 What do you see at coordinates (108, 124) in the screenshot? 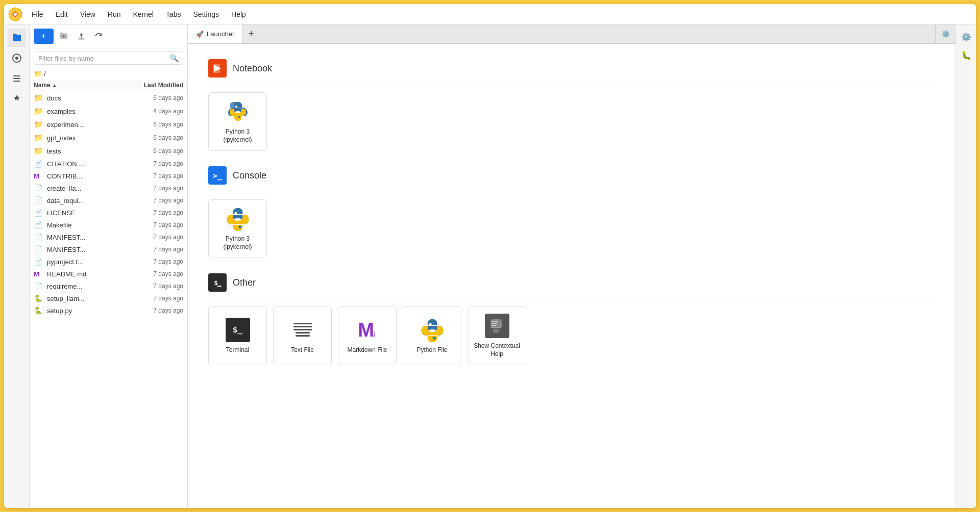
I see `list-item: 📁 experimen... 6 days ago` at bounding box center [108, 124].